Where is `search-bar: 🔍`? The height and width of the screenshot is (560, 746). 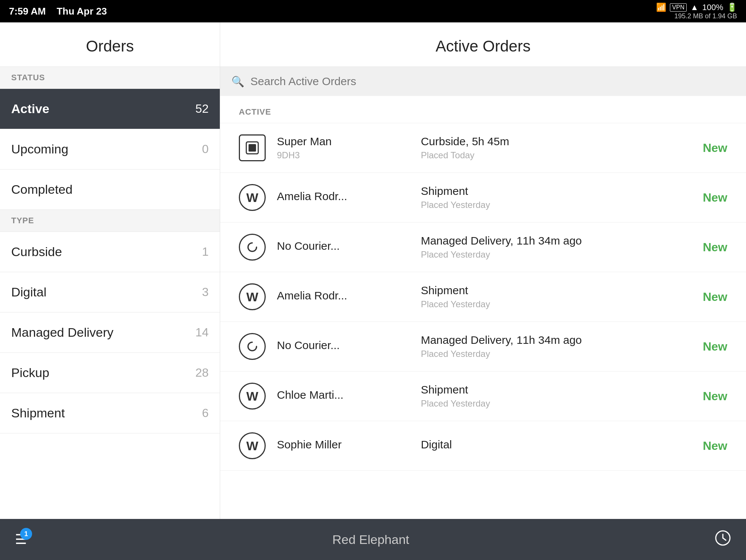
search-bar: 🔍 is located at coordinates (483, 81).